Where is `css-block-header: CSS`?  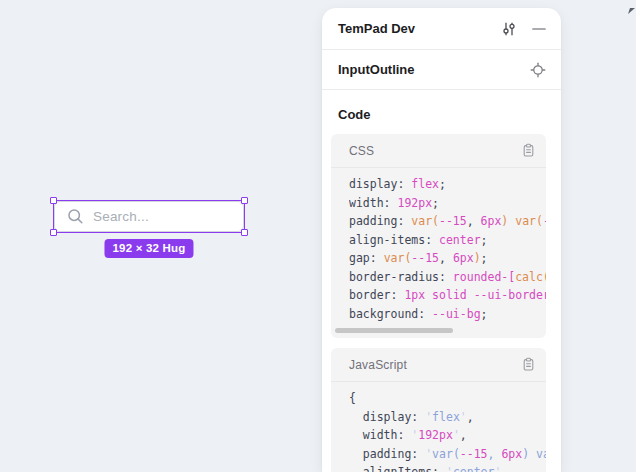
css-block-header: CSS is located at coordinates (438, 151).